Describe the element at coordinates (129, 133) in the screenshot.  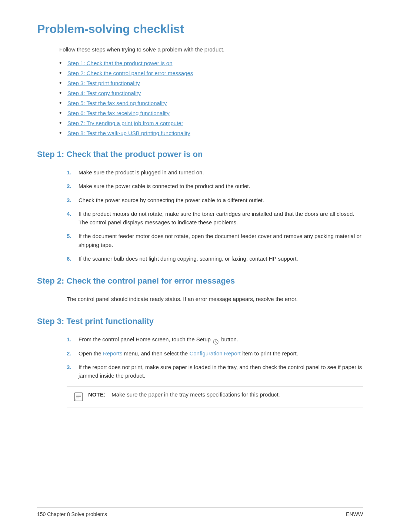
I see `toc-link-8: Step 8: Test the walk-up USB printing fu…` at that location.